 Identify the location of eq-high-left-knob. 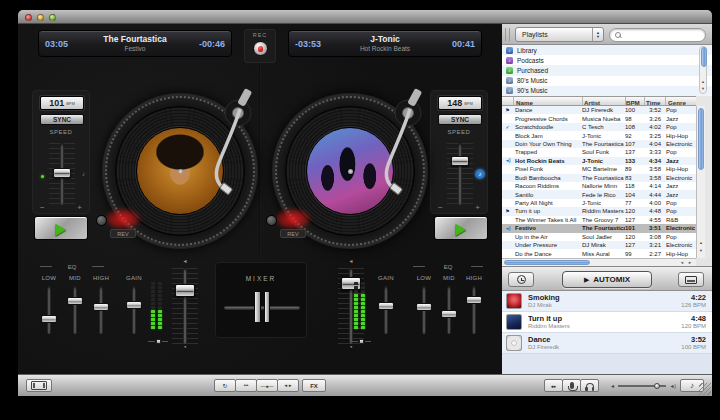
(101, 307).